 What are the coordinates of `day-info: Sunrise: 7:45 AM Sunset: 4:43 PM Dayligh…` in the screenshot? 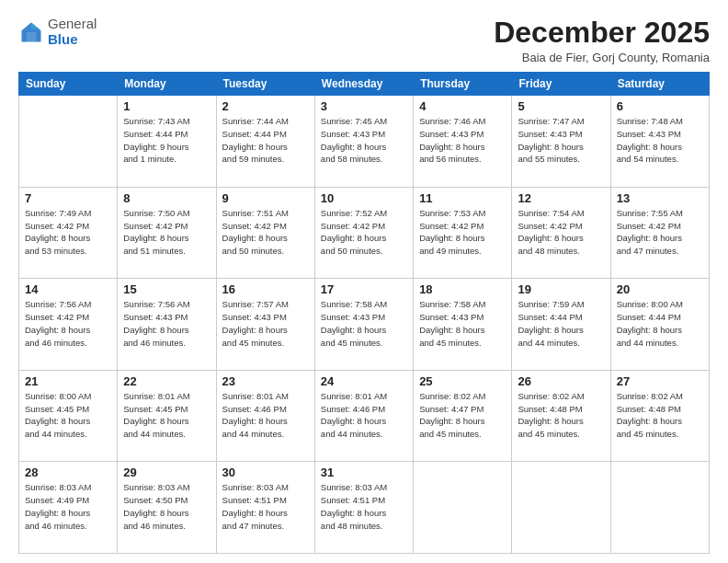 It's located at (364, 140).